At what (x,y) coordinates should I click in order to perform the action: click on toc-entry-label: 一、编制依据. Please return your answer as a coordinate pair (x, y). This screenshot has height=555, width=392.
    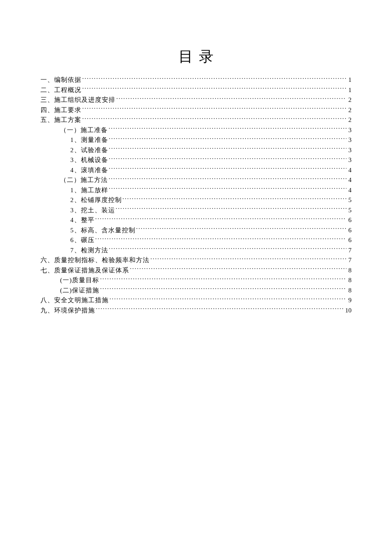
    Looking at the image, I should click on (61, 80).